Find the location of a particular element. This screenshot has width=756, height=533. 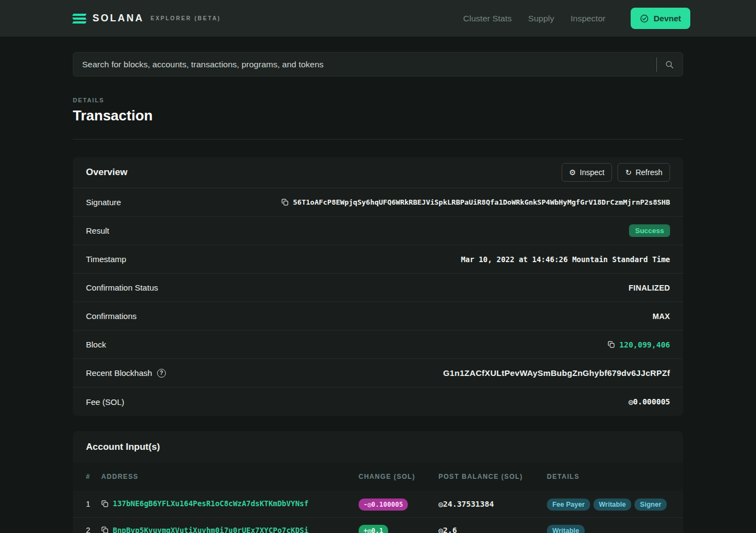

row-index: 1 is located at coordinates (87, 504).